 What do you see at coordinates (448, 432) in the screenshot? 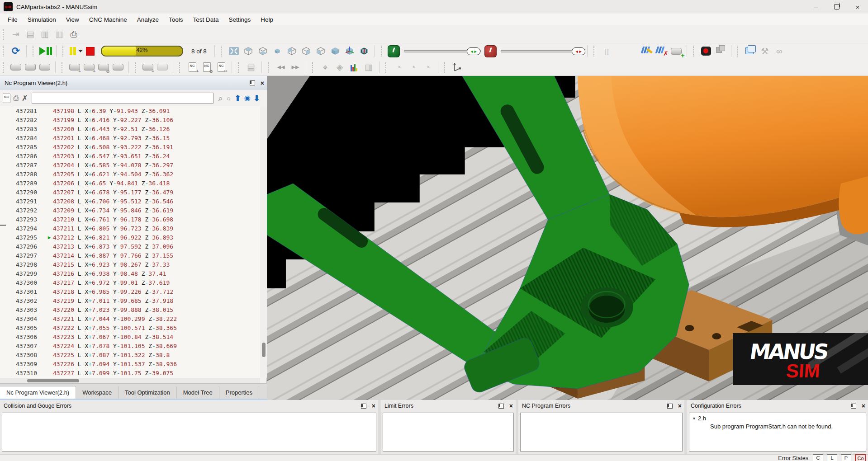
I see `panel-content` at bounding box center [448, 432].